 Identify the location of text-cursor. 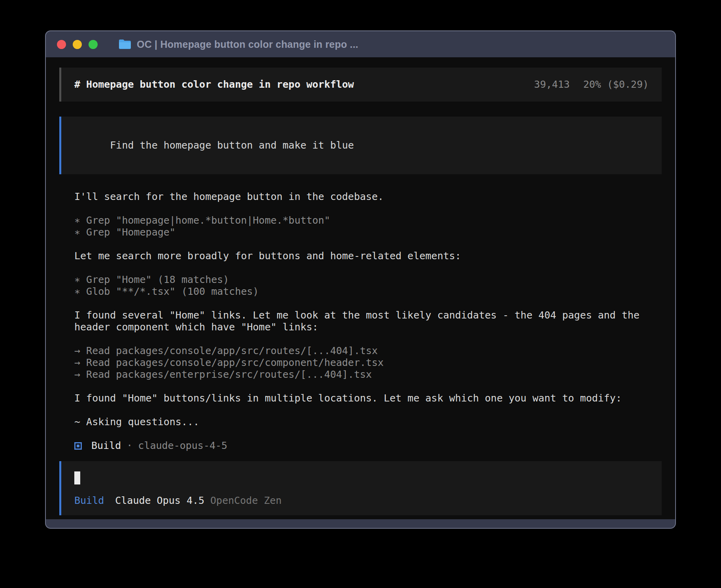
(77, 478).